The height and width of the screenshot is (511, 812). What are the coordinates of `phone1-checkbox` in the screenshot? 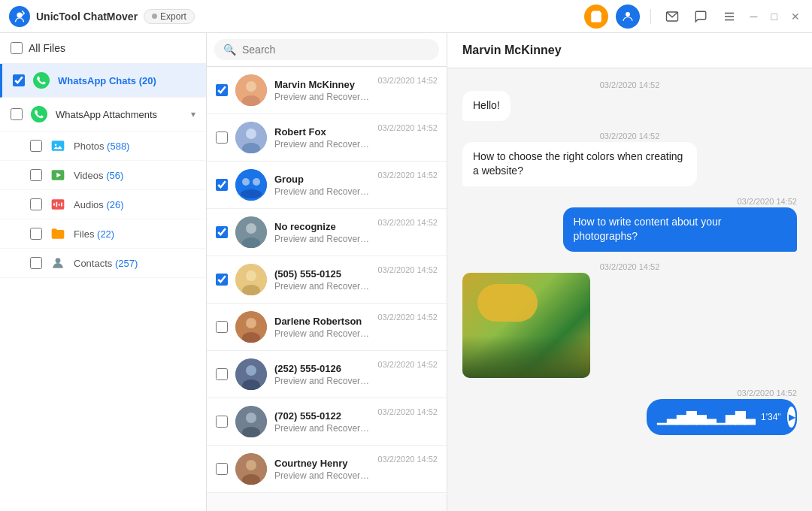 It's located at (222, 280).